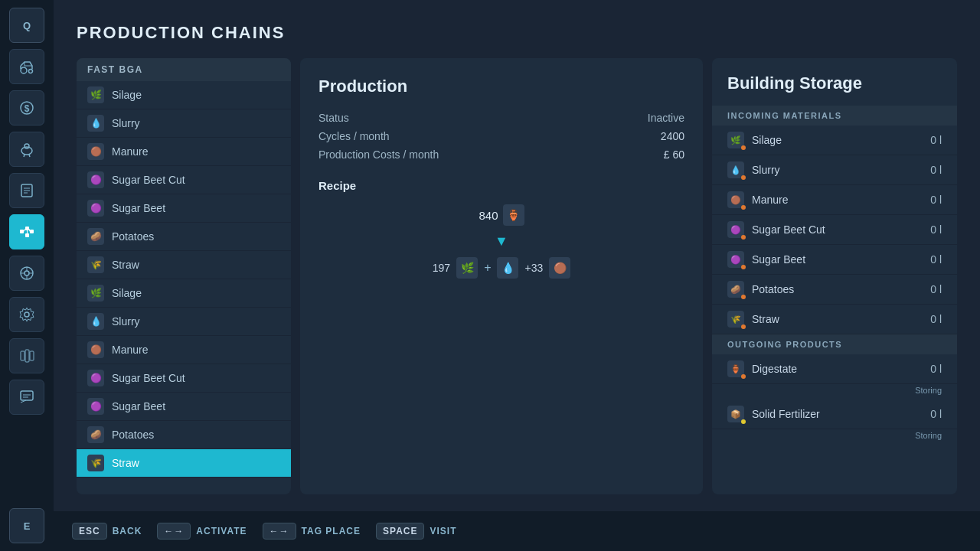 The width and height of the screenshot is (980, 551). What do you see at coordinates (126, 321) in the screenshot?
I see `item-label-slurry2: Slurry` at bounding box center [126, 321].